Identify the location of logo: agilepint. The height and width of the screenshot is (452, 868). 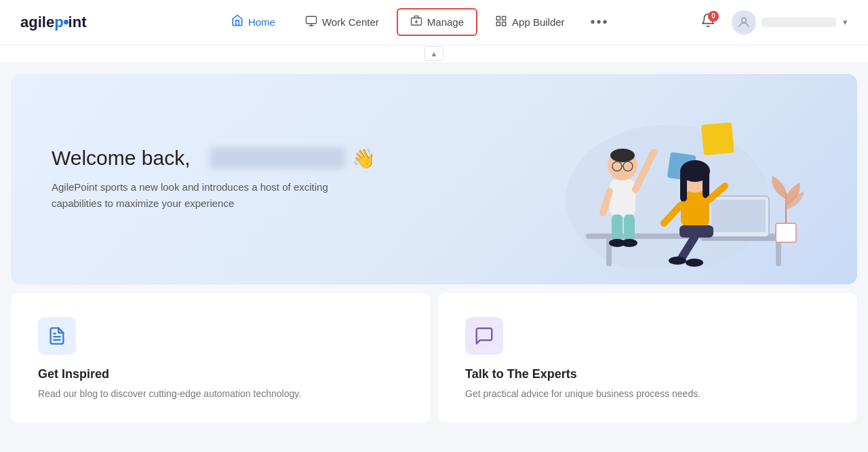
(53, 22).